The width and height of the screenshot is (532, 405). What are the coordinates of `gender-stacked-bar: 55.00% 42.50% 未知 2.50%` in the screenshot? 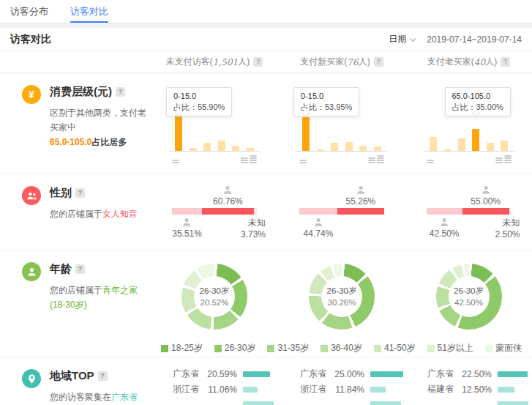 It's located at (469, 212).